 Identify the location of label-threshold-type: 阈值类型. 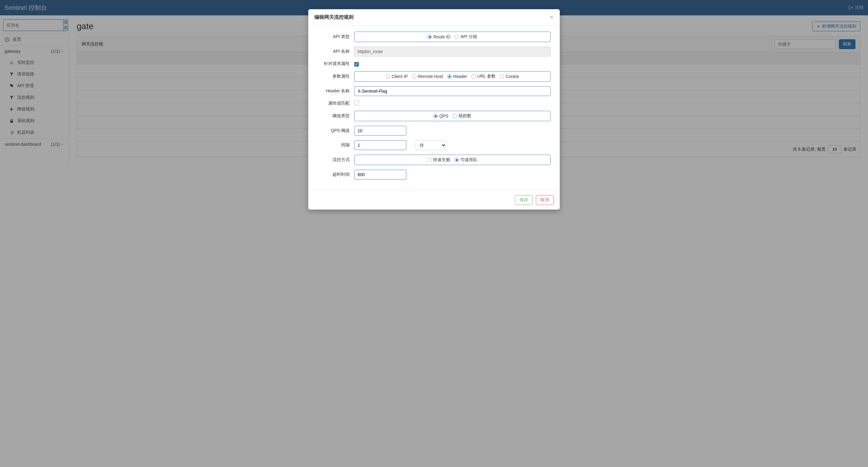
(334, 116).